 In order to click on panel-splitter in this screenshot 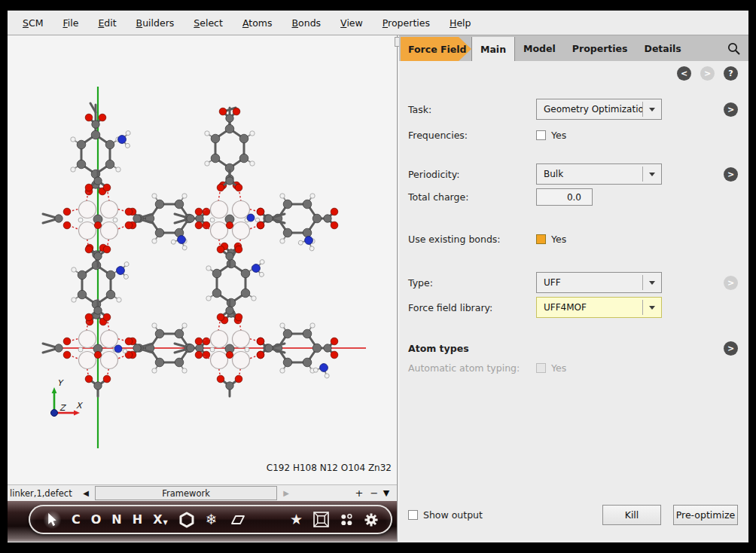, I will do `click(398, 289)`.